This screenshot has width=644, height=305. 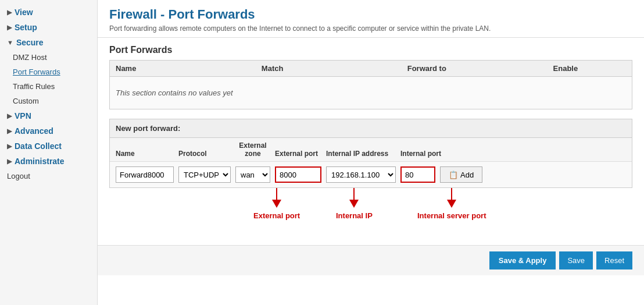 I want to click on extzone-select: wan lan, so click(x=253, y=175).